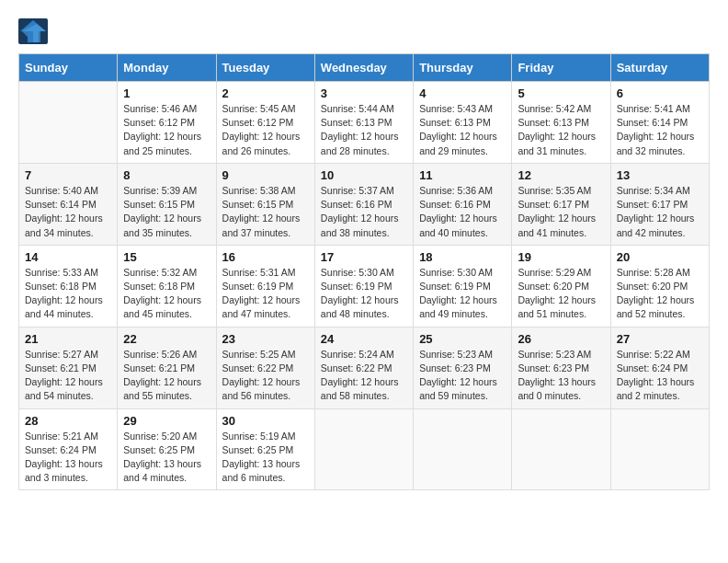 The width and height of the screenshot is (728, 563). What do you see at coordinates (561, 131) in the screenshot?
I see `day-info: Sunrise: 5:42 AM Sunset: 6:13 PM Dayligh…` at bounding box center [561, 131].